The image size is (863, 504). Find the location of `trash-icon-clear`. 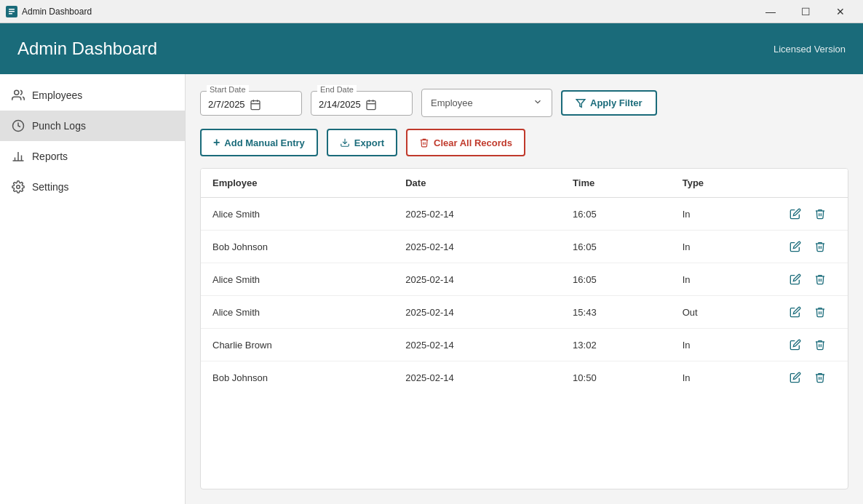

trash-icon-clear is located at coordinates (424, 143).